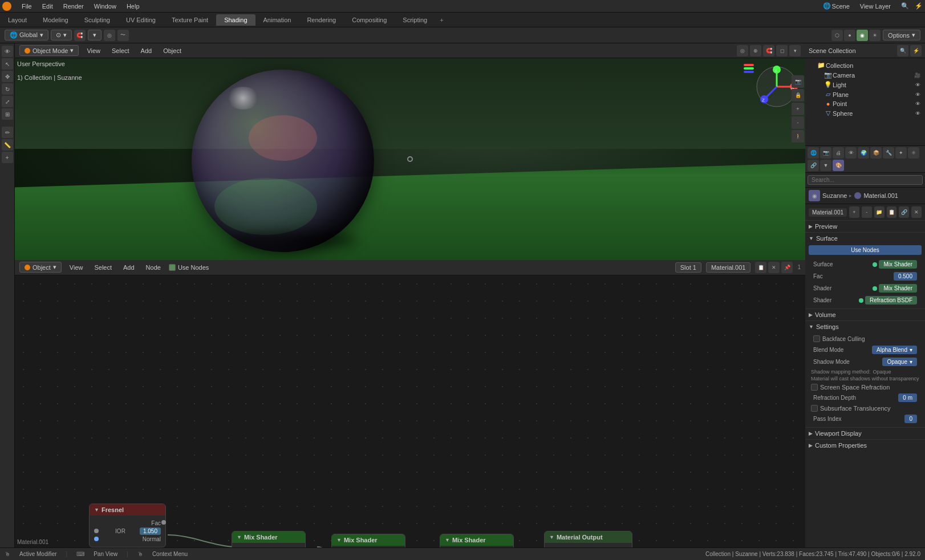 The width and height of the screenshot is (925, 560). What do you see at coordinates (865, 327) in the screenshot?
I see `settings-section-toggle: ▼ Settings` at bounding box center [865, 327].